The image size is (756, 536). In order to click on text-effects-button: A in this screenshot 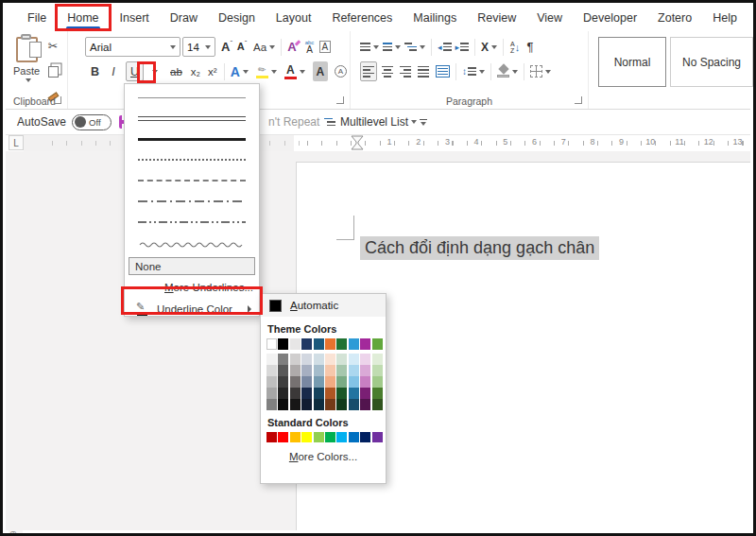, I will do `click(240, 72)`.